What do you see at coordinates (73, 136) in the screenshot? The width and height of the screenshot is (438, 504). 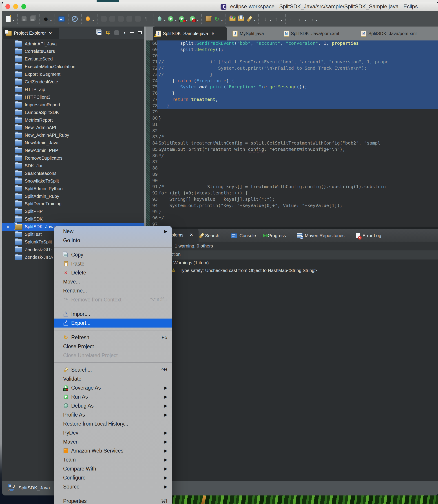 I see `tree-item: New_AdminAPI_Ruby` at bounding box center [73, 136].